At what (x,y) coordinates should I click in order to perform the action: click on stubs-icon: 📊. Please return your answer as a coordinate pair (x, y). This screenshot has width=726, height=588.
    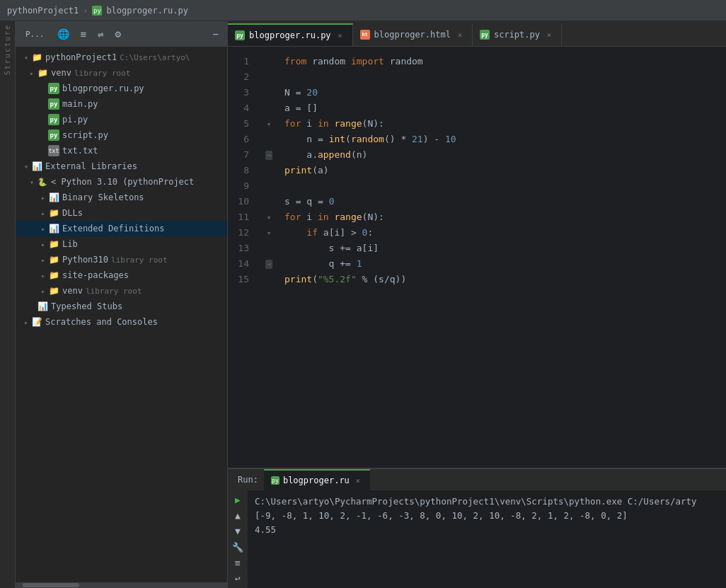
    Looking at the image, I should click on (42, 306).